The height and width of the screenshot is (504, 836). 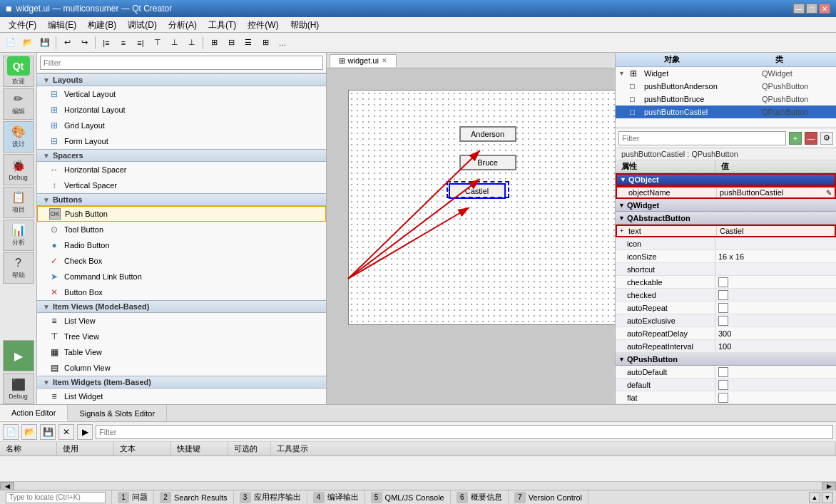 I want to click on obj-row-castiel: □ pushButtonCastiel QPushButton, so click(x=726, y=112).